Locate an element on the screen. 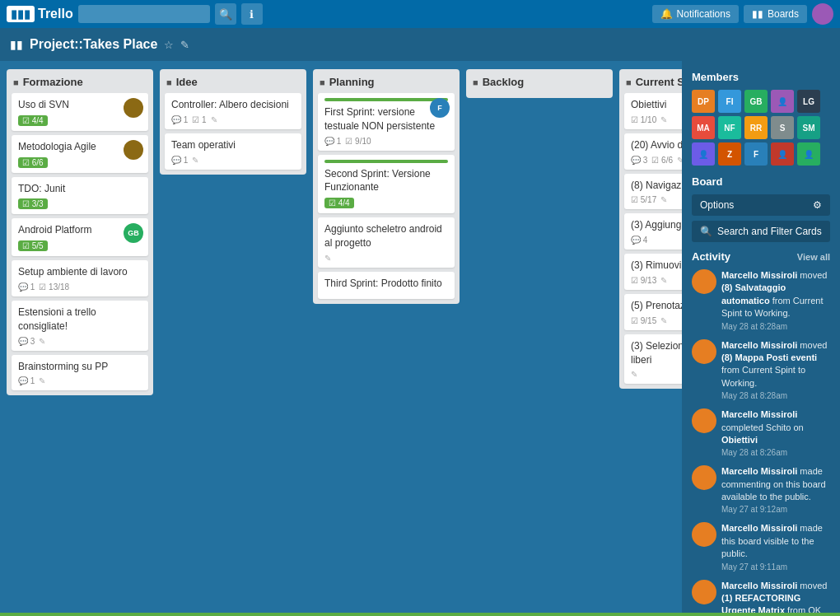 This screenshot has height=616, width=840. card-meta: 💬 1 ☑ 9/10 is located at coordinates (386, 142).